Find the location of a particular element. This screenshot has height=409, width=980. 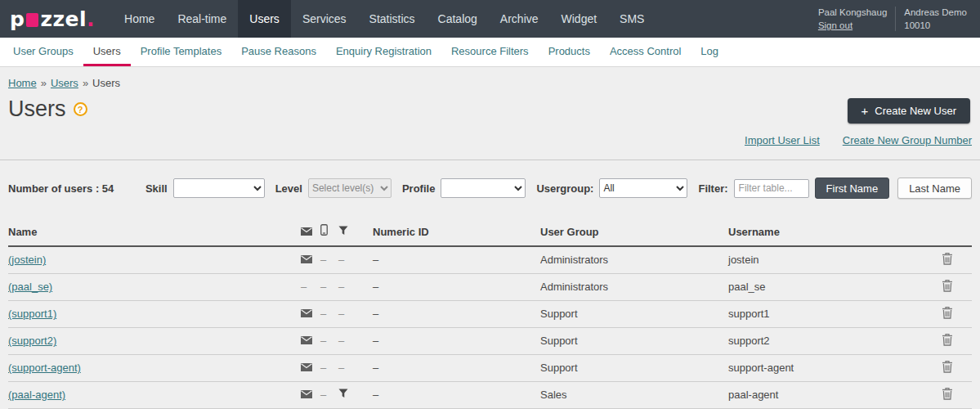

col-name: Name is located at coordinates (154, 232).